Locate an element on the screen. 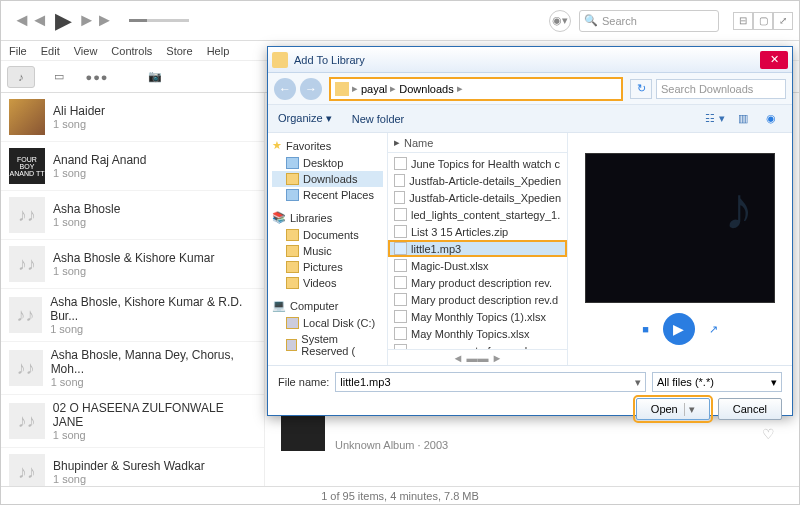 The height and width of the screenshot is (505, 800). menu-help: Help is located at coordinates (218, 51).